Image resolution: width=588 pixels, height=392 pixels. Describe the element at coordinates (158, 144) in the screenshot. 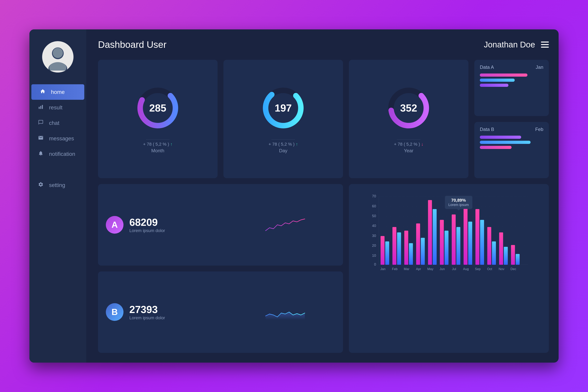

I see `donut-change-month: + 78 ( 5,2 % ) ↑` at that location.